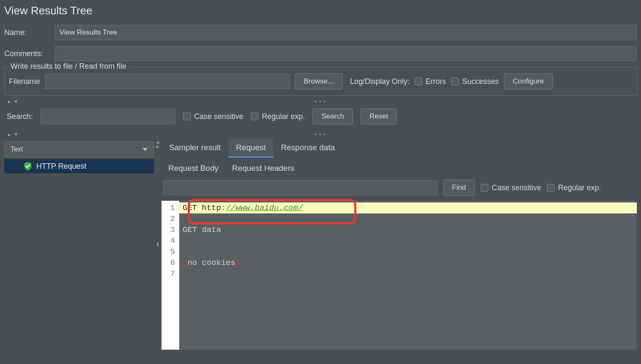 This screenshot has width=641, height=364. What do you see at coordinates (379, 116) in the screenshot?
I see `reset-button: Reset` at bounding box center [379, 116].